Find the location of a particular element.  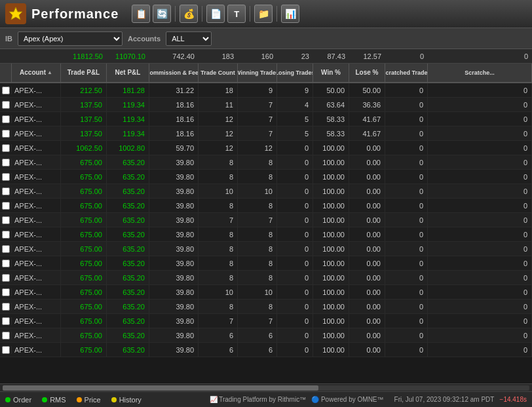

h-scroll-thumb is located at coordinates (161, 388).